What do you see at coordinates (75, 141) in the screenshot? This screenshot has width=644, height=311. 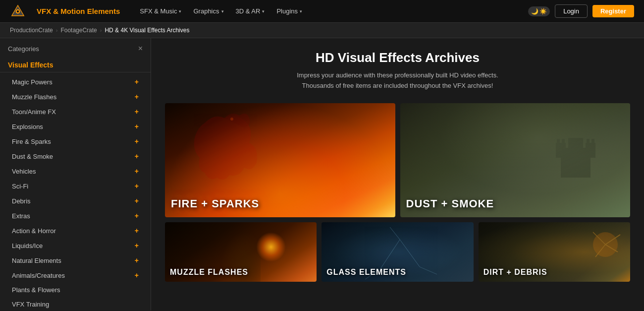 I see `sidebar-item-fire-sparks: Fire & Sparks +` at bounding box center [75, 141].